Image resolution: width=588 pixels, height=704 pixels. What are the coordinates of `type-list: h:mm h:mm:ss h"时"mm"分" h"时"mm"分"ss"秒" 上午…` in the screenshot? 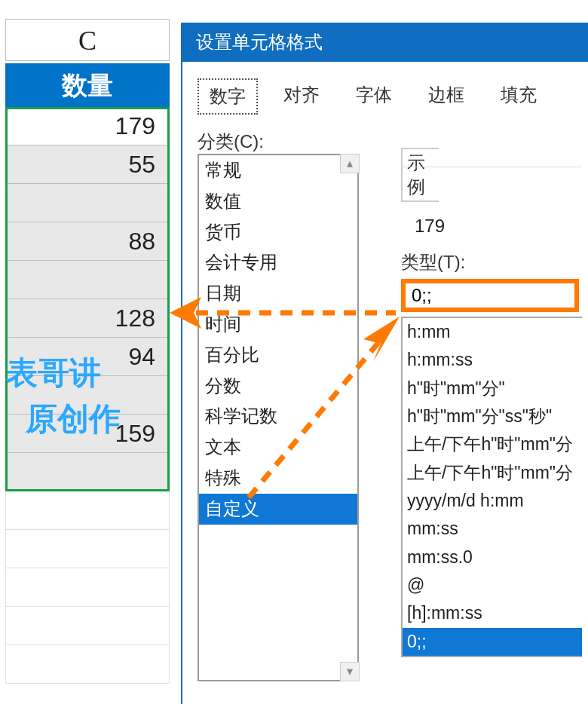 It's located at (492, 487).